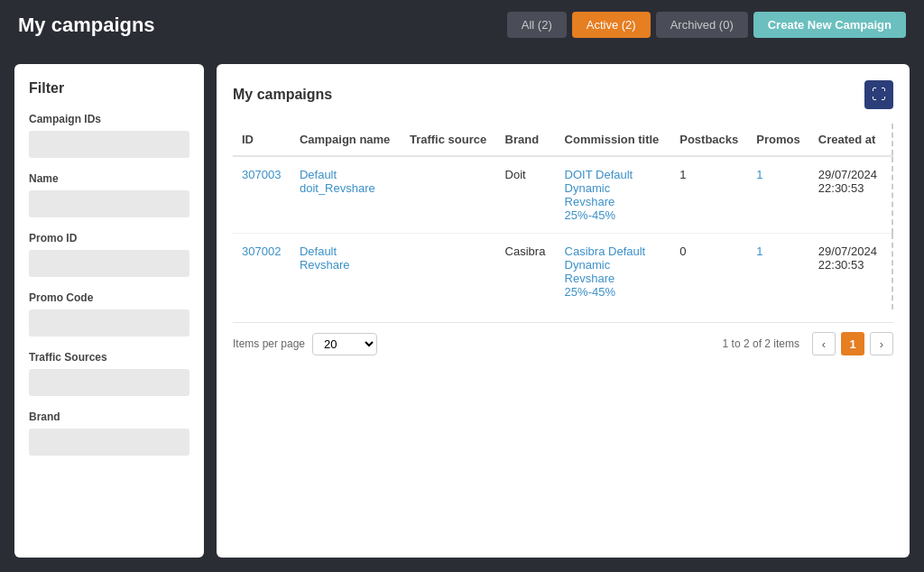  Describe the element at coordinates (709, 140) in the screenshot. I see `col-header-postbacks: Postbacks` at that location.